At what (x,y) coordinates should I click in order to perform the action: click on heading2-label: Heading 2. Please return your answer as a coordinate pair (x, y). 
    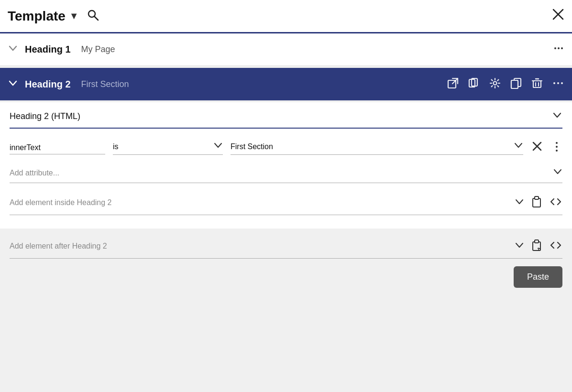
    Looking at the image, I should click on (48, 84).